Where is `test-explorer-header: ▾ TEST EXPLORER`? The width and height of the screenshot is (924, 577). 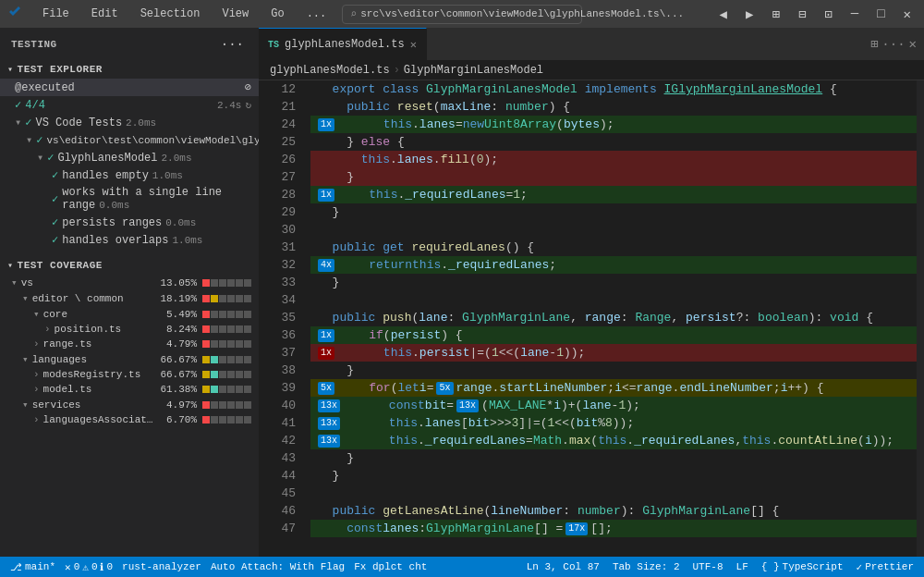
test-explorer-header: ▾ TEST EXPLORER is located at coordinates (129, 69).